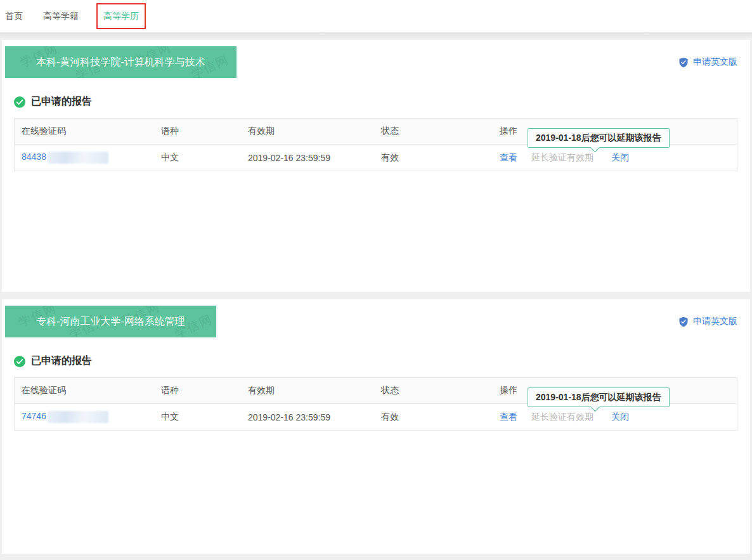  What do you see at coordinates (34, 157) in the screenshot?
I see `verification-code-link: 84438` at bounding box center [34, 157].